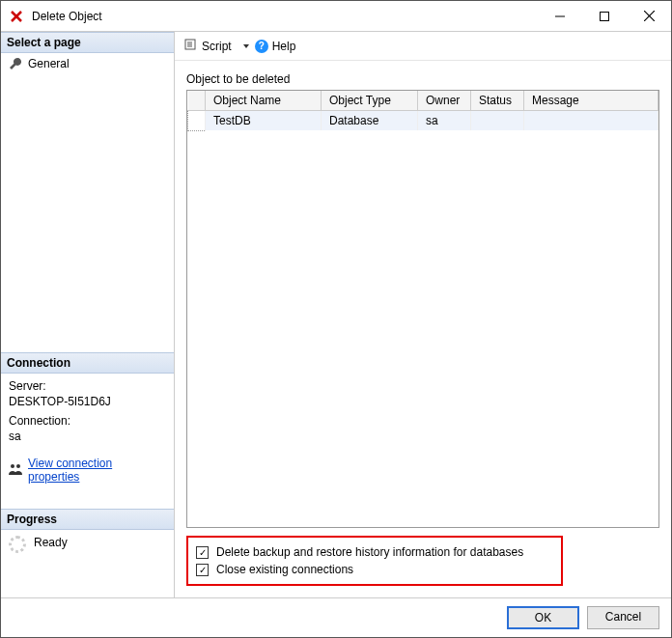  What do you see at coordinates (444, 100) in the screenshot?
I see `col-owner: Owner` at bounding box center [444, 100].